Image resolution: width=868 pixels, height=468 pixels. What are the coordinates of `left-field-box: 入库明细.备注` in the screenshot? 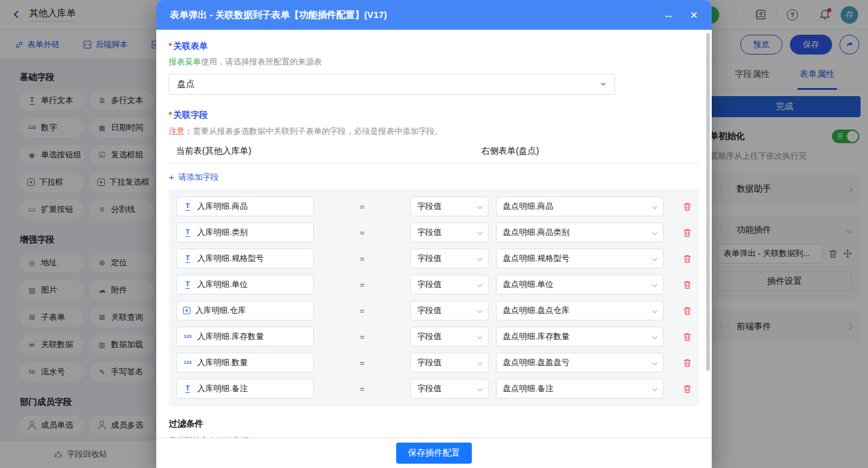 It's located at (245, 389).